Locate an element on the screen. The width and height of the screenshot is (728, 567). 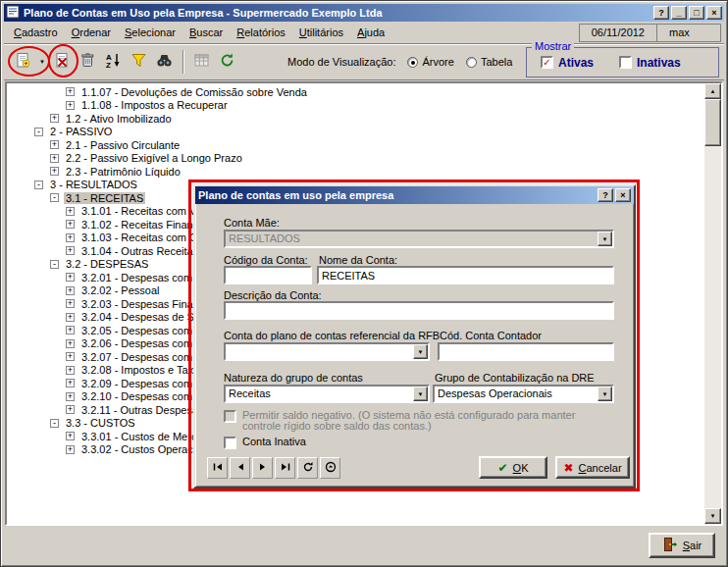
natureza-grupo-label: Natureza do grupo de contas is located at coordinates (293, 378).